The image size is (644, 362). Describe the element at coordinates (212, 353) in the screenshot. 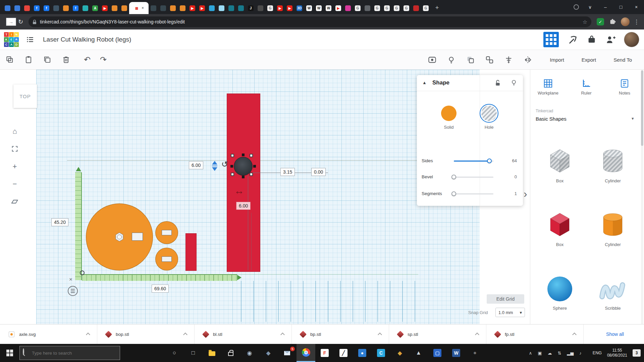

I see `file-explorer-icon` at that location.